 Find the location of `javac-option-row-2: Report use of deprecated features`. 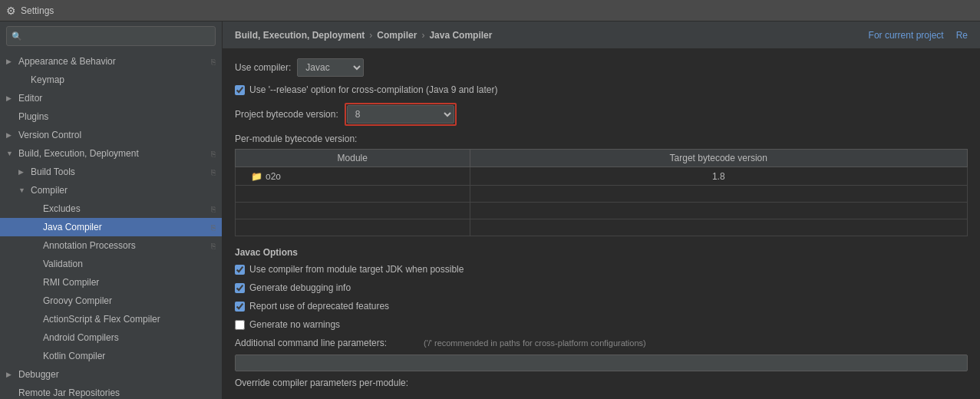

javac-option-row-2: Report use of deprecated features is located at coordinates (602, 306).